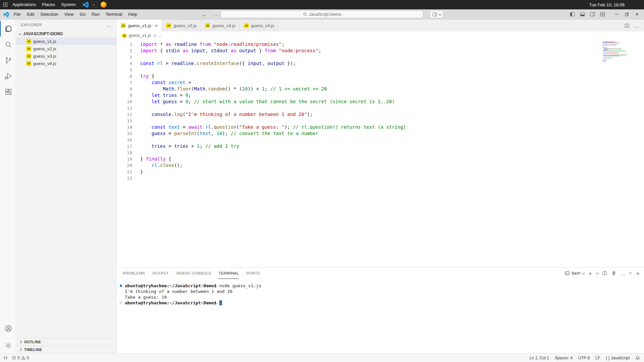  Describe the element at coordinates (49, 14) in the screenshot. I see `menu-selection: Selection` at that location.